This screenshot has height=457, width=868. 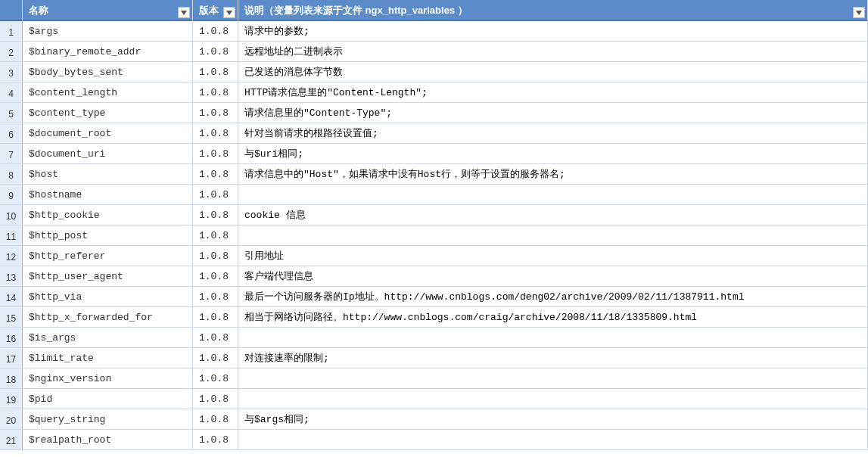 I want to click on cell-name: $args, so click(x=107, y=32).